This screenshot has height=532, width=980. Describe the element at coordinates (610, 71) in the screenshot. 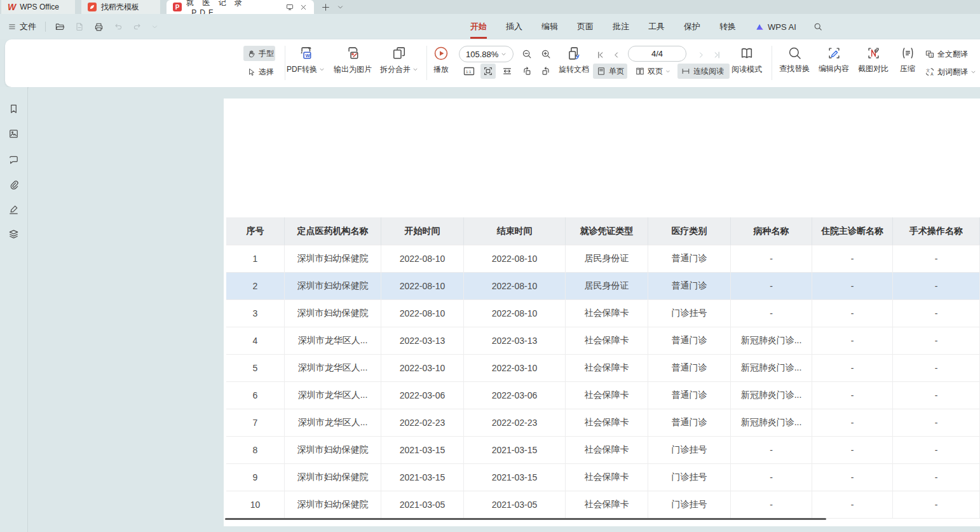

I see `single-page-view-button: 单页` at that location.